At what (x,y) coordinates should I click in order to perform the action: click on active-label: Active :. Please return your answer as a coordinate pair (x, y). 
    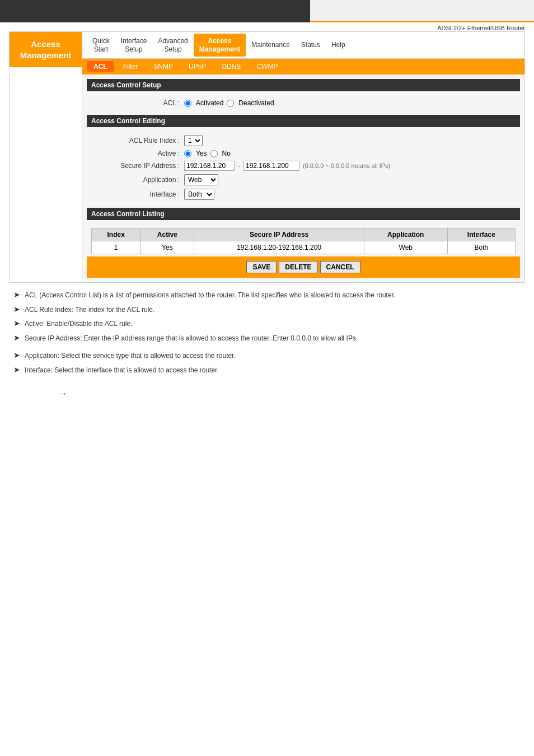
    Looking at the image, I should click on (138, 153).